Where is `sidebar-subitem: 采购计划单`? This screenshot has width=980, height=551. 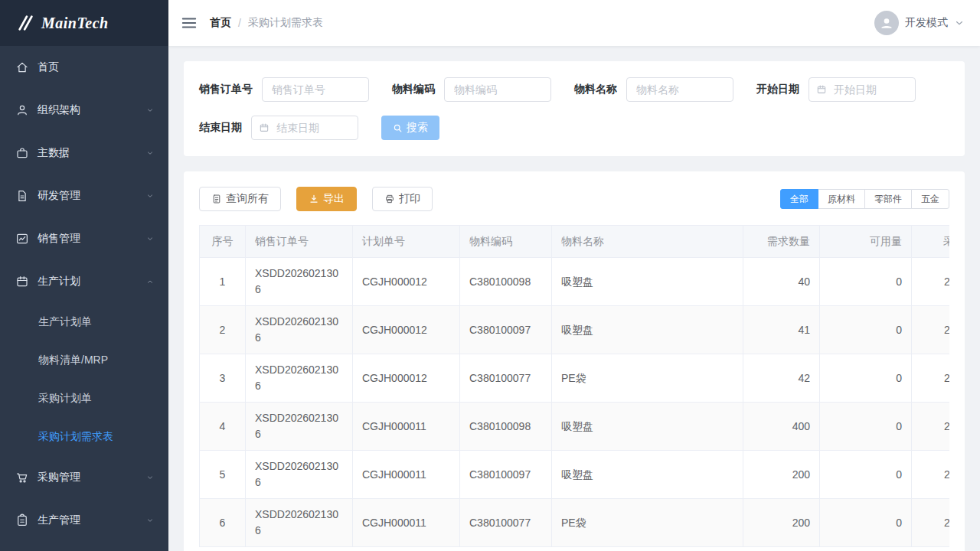 sidebar-subitem: 采购计划单 is located at coordinates (84, 399).